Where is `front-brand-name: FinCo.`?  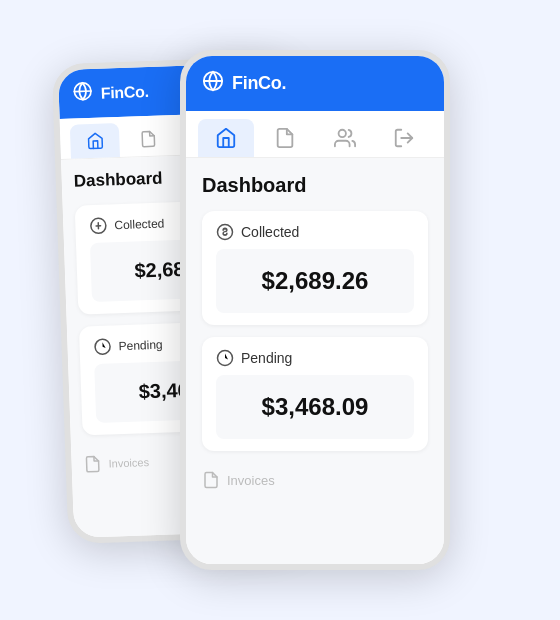
front-brand-name: FinCo. is located at coordinates (259, 84).